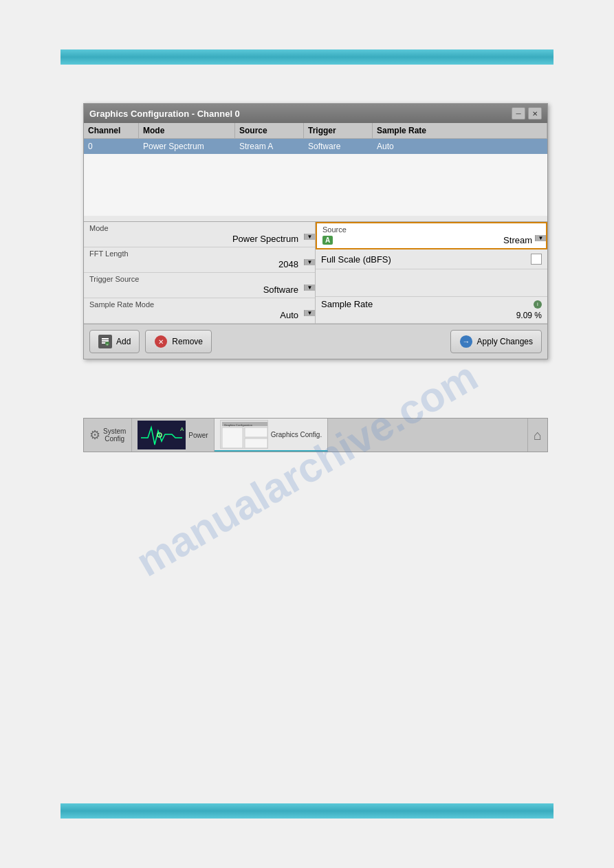 This screenshot has height=868, width=614. I want to click on stream-badge: A, so click(327, 241).